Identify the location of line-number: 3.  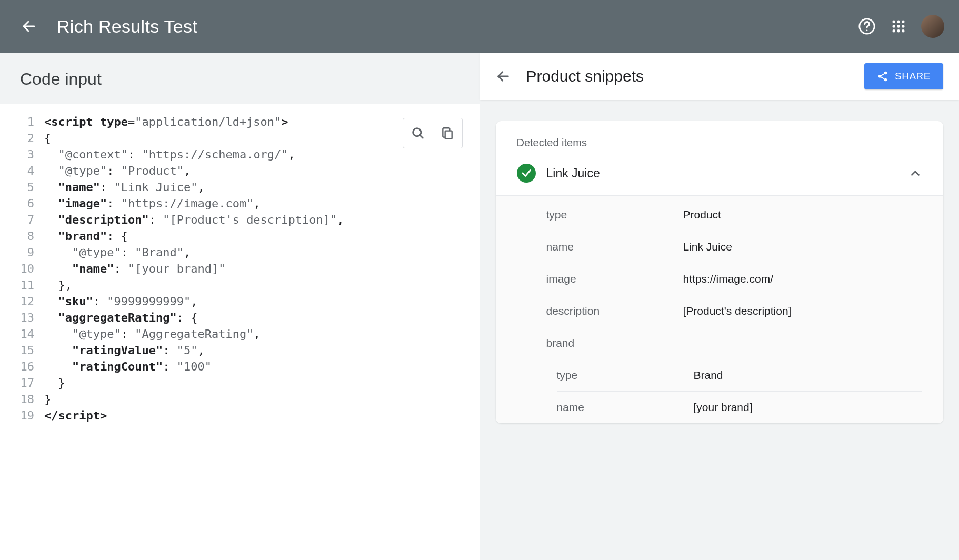
(17, 155).